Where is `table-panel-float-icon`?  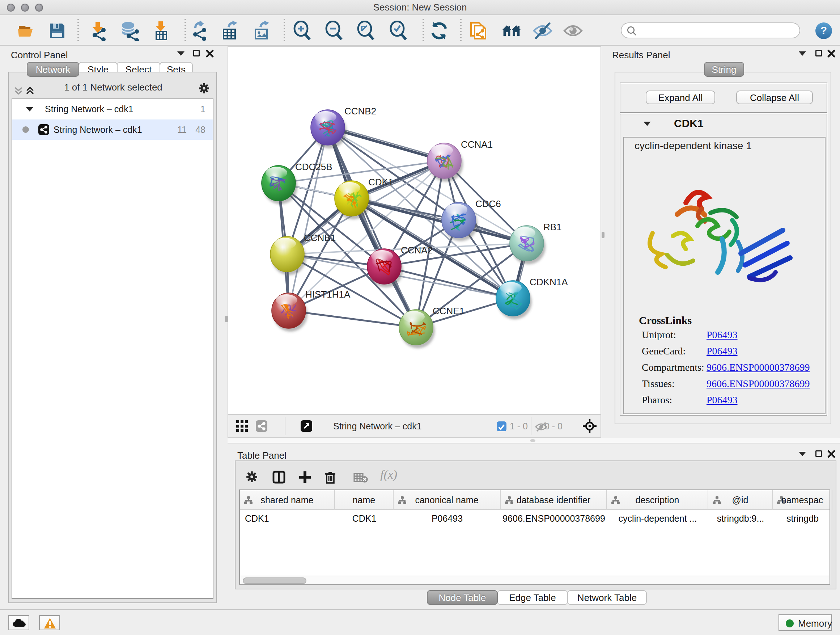 table-panel-float-icon is located at coordinates (819, 454).